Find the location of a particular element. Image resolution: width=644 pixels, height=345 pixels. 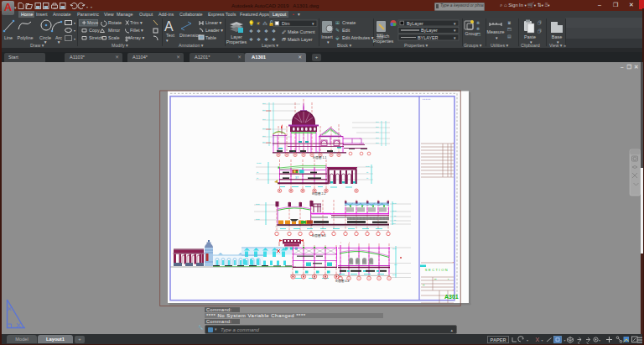

svg-text: A301 is located at coordinates (451, 297).